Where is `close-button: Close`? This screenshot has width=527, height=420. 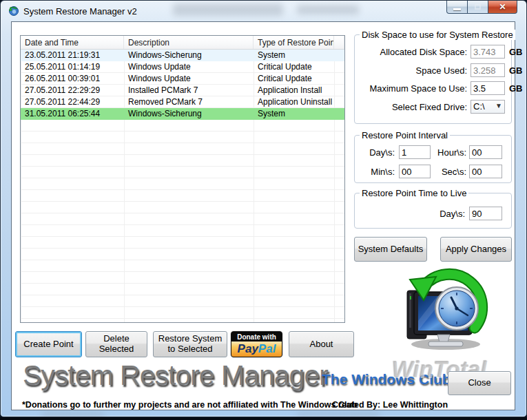 close-button: Close is located at coordinates (479, 383).